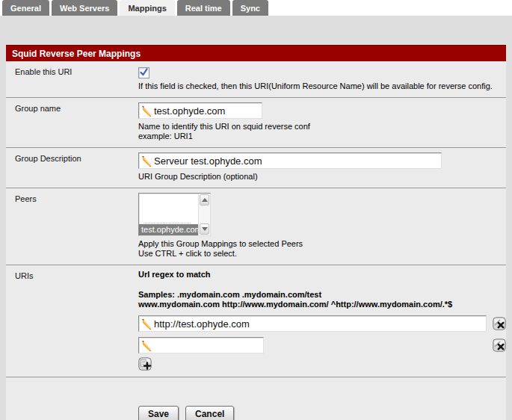 This screenshot has width=512, height=420. Describe the element at coordinates (144, 72) in the screenshot. I see `checkmark-icon` at that location.